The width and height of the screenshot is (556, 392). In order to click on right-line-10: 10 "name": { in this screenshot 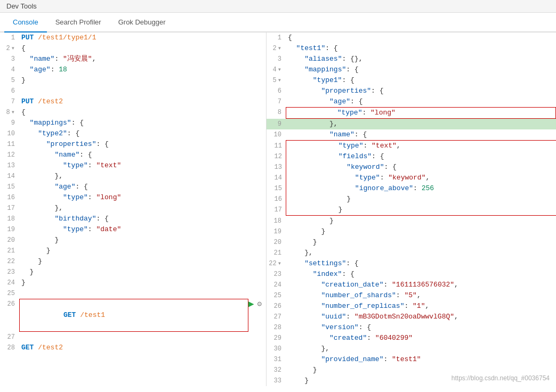, I will do `click(412, 135)`.